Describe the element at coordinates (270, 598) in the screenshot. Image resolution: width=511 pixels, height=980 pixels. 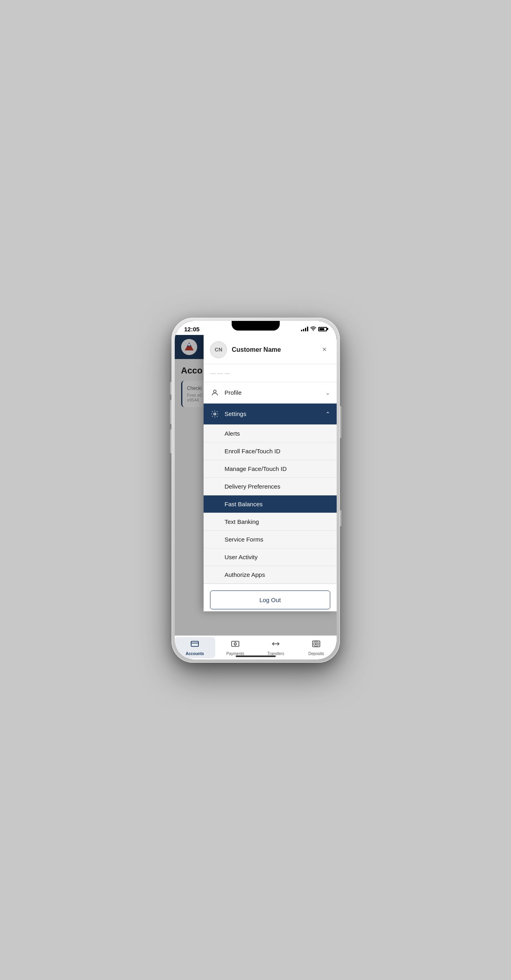
I see `logout-section: Log Out` at that location.